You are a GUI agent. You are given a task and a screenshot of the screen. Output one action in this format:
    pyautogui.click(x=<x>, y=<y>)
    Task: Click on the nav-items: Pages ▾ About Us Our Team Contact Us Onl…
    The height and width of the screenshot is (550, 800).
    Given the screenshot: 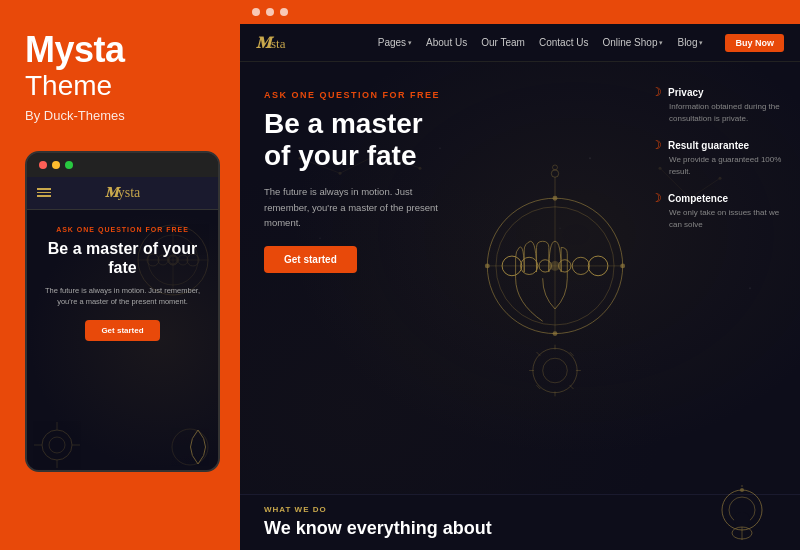 What is the action you would take?
    pyautogui.click(x=581, y=43)
    